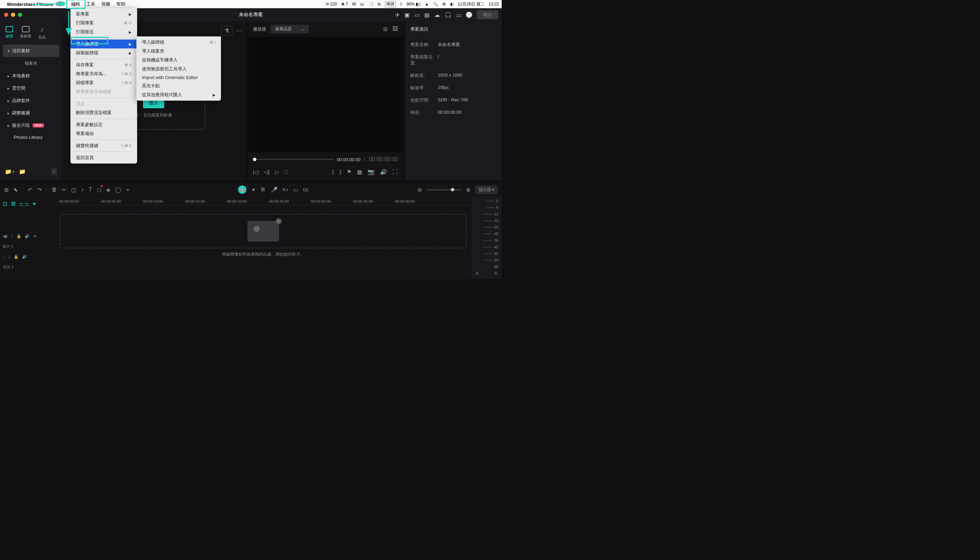 The width and height of the screenshot is (980, 560). What do you see at coordinates (39, 190) in the screenshot?
I see `redo-button: ↷` at bounding box center [39, 190].